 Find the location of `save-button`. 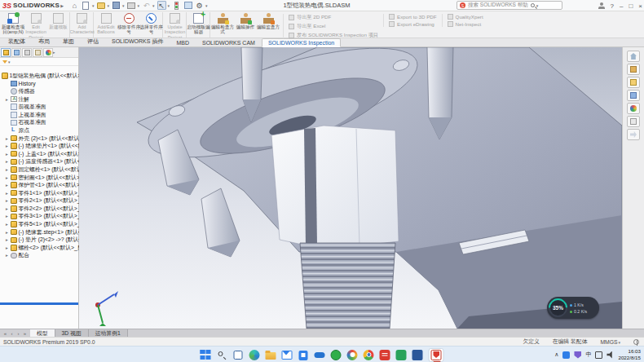

save-button is located at coordinates (116, 5).